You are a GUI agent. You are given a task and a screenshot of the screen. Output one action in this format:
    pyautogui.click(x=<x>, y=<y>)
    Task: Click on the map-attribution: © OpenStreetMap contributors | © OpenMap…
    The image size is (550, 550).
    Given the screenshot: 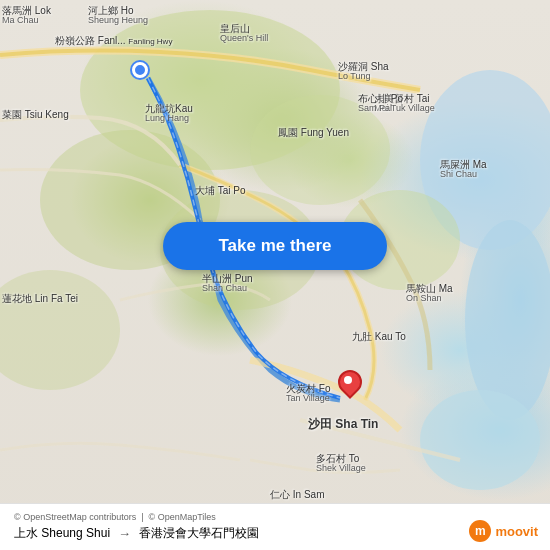 What is the action you would take?
    pyautogui.click(x=115, y=517)
    